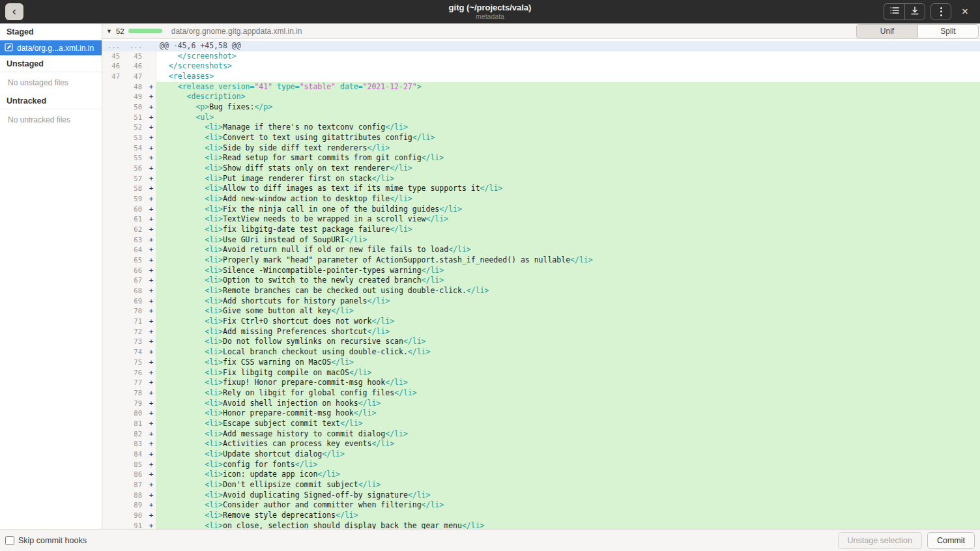 This screenshot has width=980, height=551. What do you see at coordinates (541, 97) in the screenshot?
I see `diff-line-row: 49+ <description>` at bounding box center [541, 97].